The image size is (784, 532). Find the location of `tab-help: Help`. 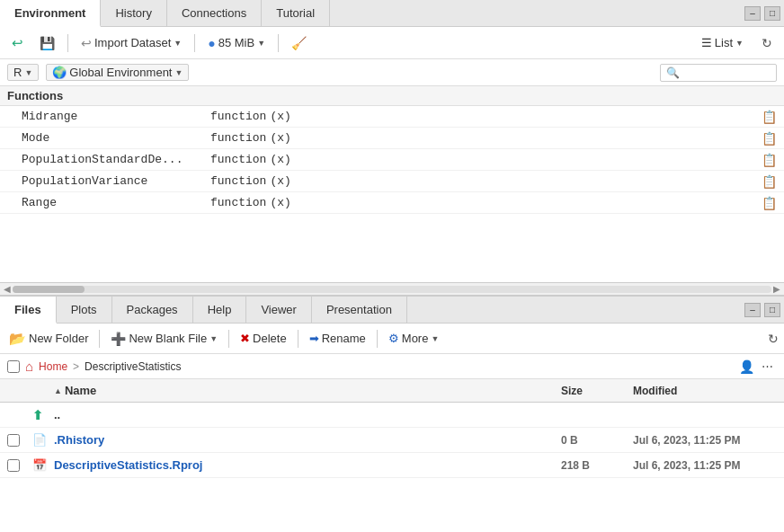

tab-help: Help is located at coordinates (220, 309).